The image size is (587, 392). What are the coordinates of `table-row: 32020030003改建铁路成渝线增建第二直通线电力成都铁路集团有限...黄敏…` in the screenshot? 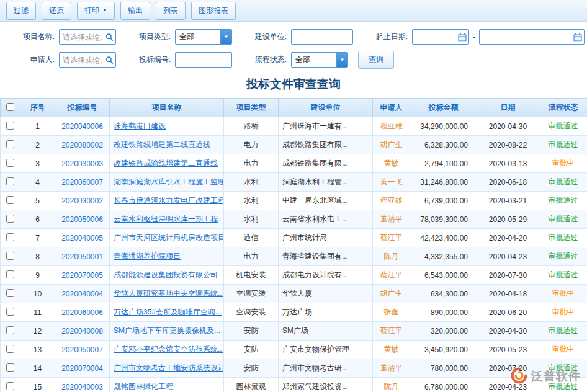 It's located at (294, 164).